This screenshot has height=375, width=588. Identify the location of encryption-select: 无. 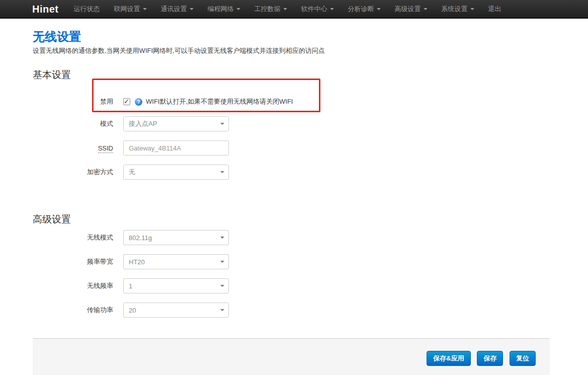
(176, 172).